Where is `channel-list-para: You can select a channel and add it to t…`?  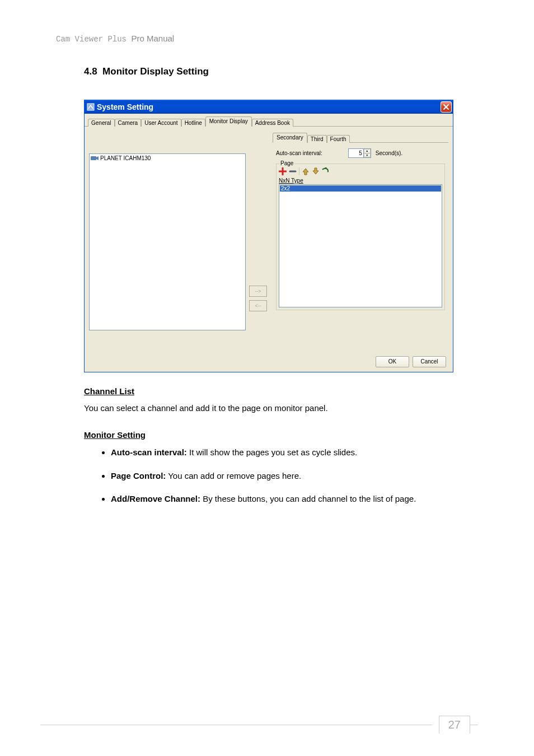 channel-list-para: You can select a channel and add it to t… is located at coordinates (269, 408).